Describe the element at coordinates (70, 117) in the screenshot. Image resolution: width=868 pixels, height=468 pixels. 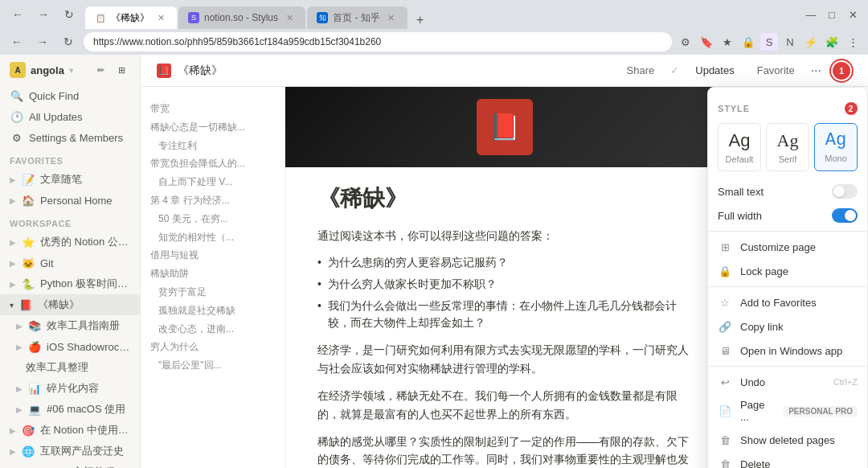
I see `sidebar-item-allupdates: 🕐 All Updates` at that location.